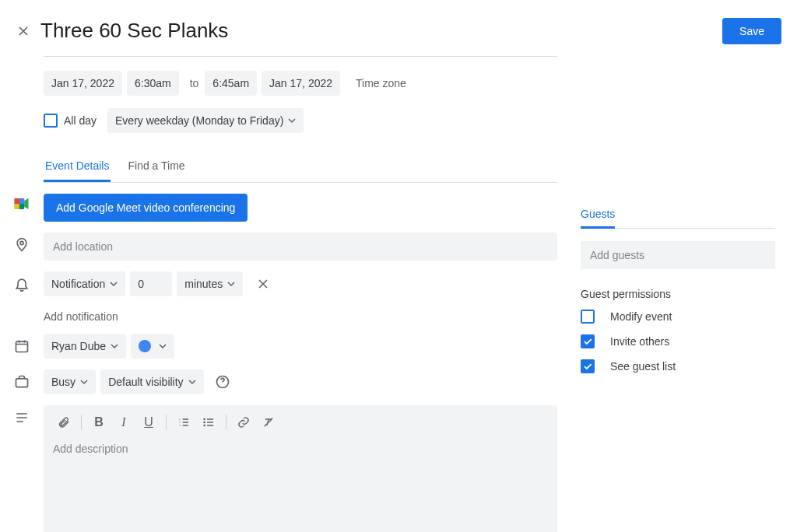 The height and width of the screenshot is (532, 797). Describe the element at coordinates (83, 83) in the screenshot. I see `start-date-chip: Jan 17, 2022` at that location.